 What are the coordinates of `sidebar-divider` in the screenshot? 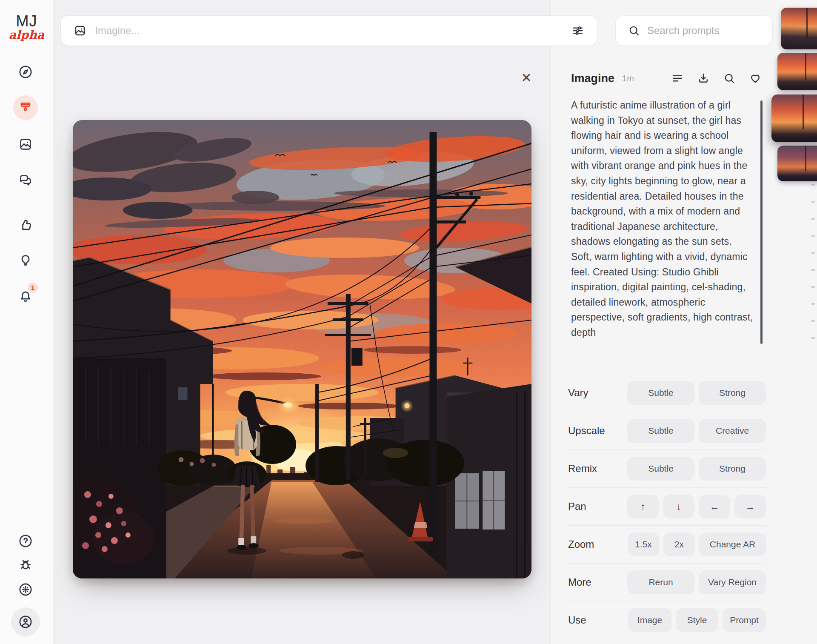 It's located at (26, 204).